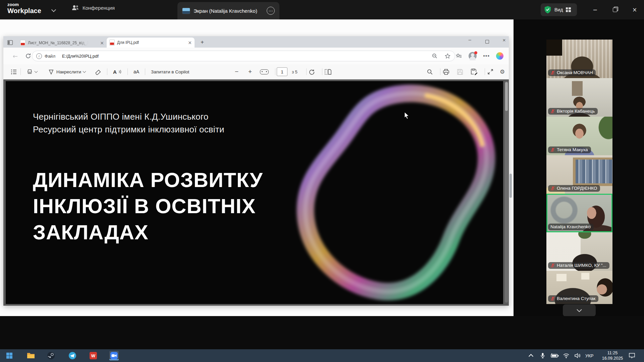 The image size is (644, 362). I want to click on steam-app-icon, so click(51, 356).